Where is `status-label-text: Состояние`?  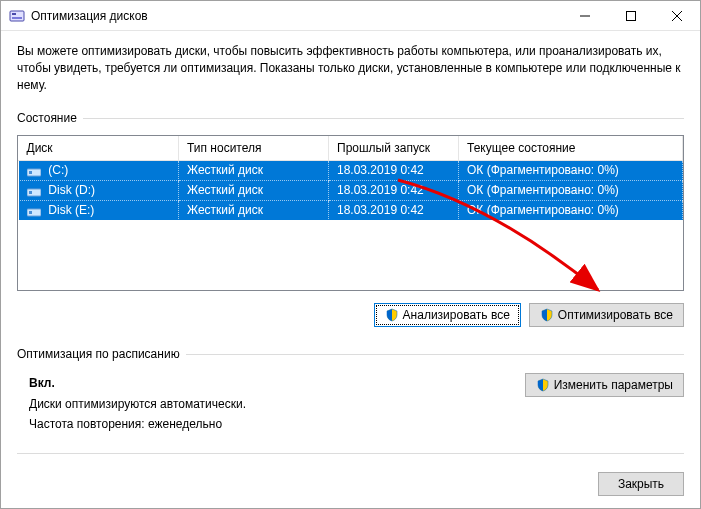 status-label-text: Состояние is located at coordinates (47, 118).